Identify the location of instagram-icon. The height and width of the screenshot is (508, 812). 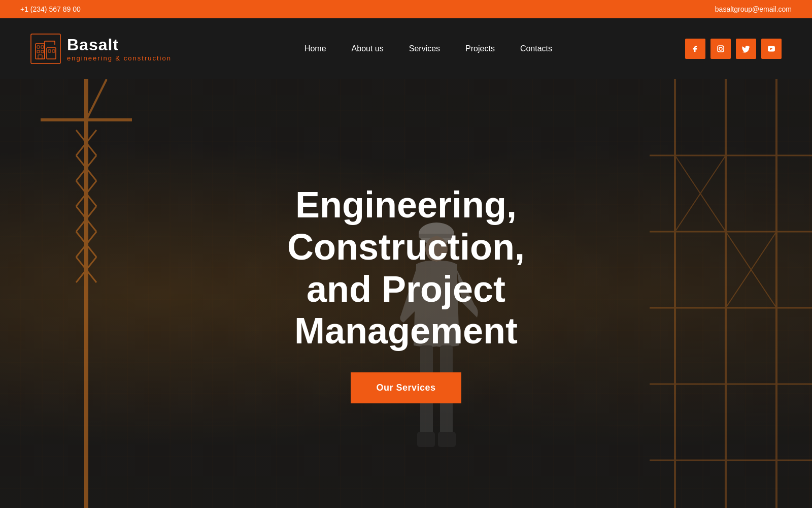
(721, 49).